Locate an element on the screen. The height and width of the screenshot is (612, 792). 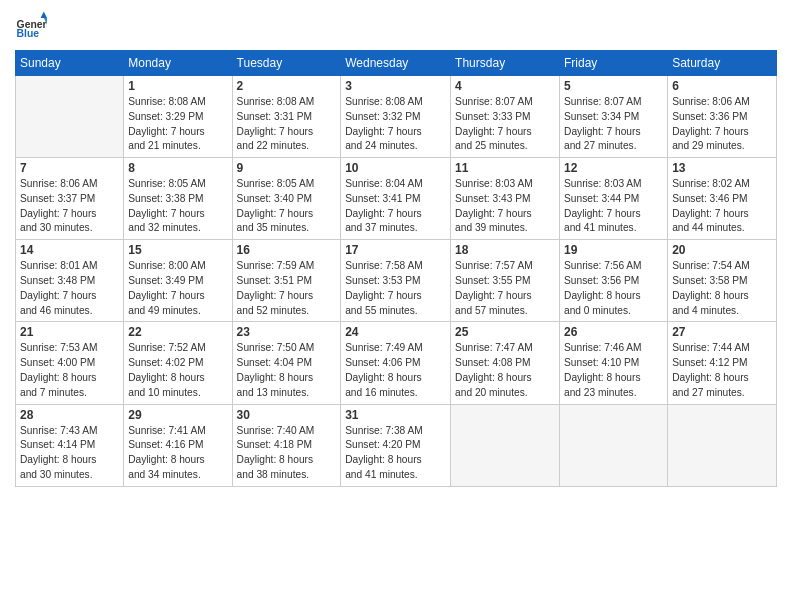
day-detail: Sunrise: 7:58 AMSunset: 3:53 PMDaylight:… is located at coordinates (396, 288).